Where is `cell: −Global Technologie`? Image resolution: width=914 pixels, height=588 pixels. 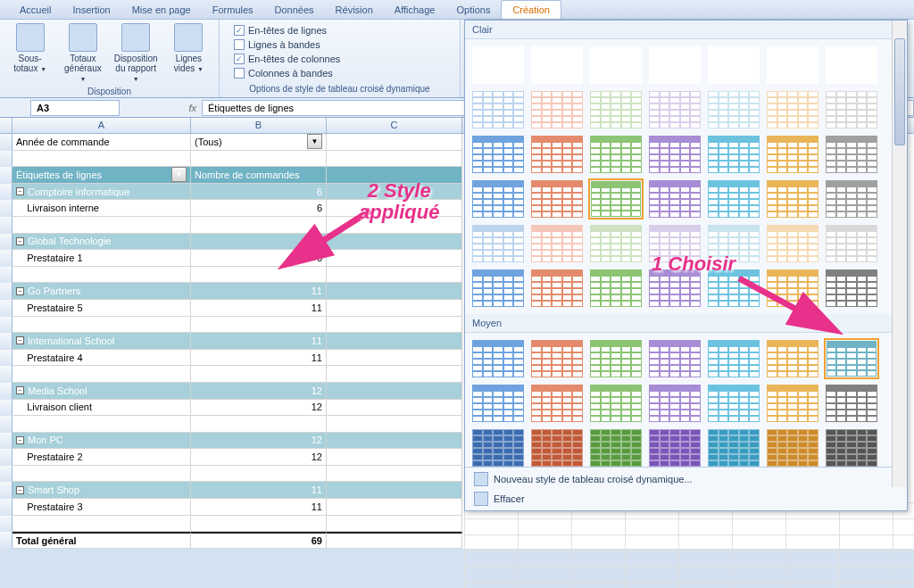
cell: −Global Technologie is located at coordinates (102, 243).